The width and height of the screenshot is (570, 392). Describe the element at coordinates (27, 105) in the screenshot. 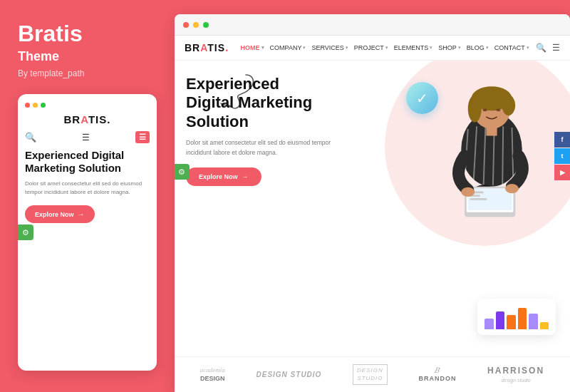

I see `dot-red` at that location.